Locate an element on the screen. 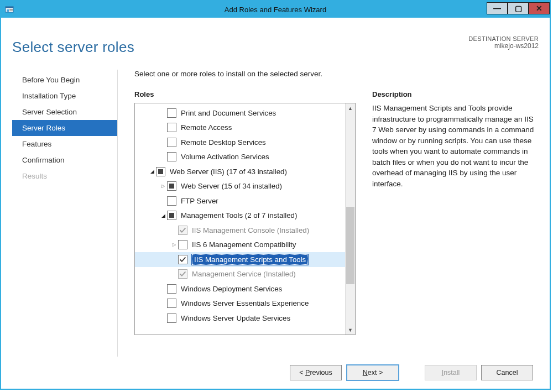  footer: < Previous Next > Install Cancel is located at coordinates (275, 373).